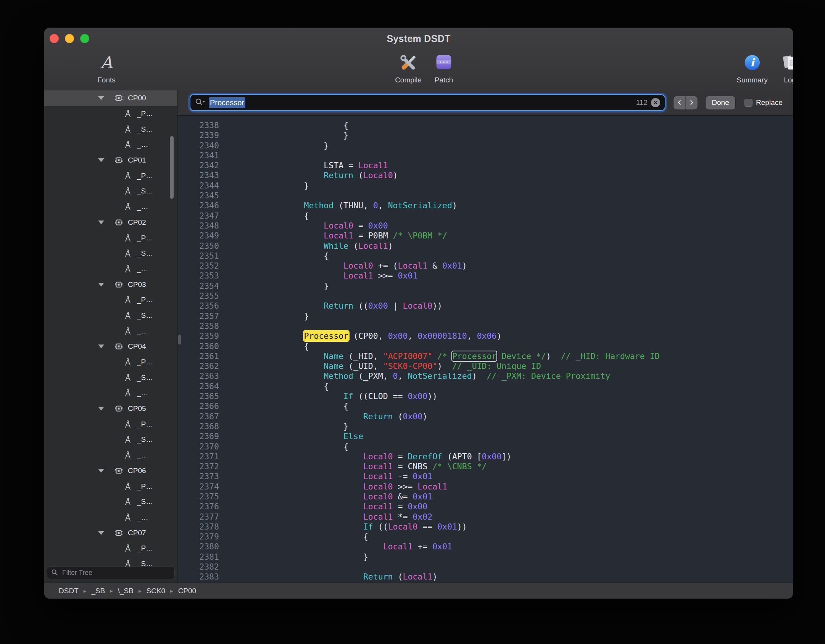  What do you see at coordinates (343, 527) in the screenshot?
I see `code-text: If ((Local0 == 0x01))` at bounding box center [343, 527].